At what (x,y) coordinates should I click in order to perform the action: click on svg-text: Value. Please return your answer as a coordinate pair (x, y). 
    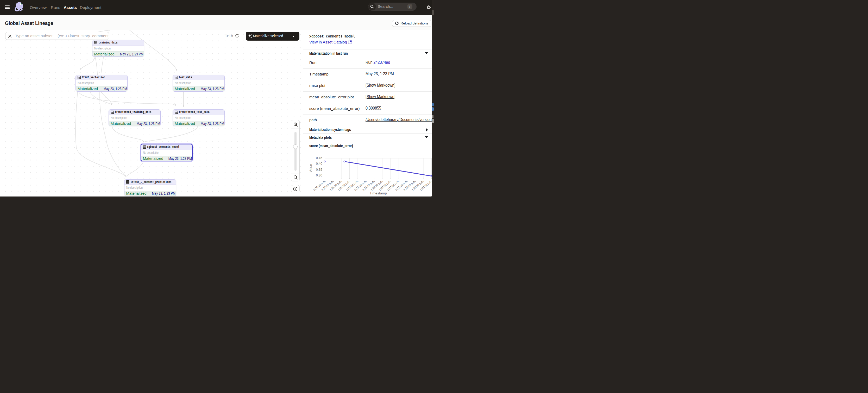
    Looking at the image, I should click on (311, 168).